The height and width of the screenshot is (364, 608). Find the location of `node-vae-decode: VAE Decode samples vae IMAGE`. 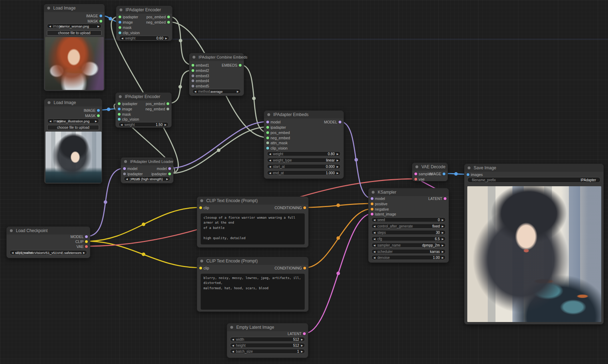

node-vae-decode: VAE Decode samples vae IMAGE is located at coordinates (430, 172).